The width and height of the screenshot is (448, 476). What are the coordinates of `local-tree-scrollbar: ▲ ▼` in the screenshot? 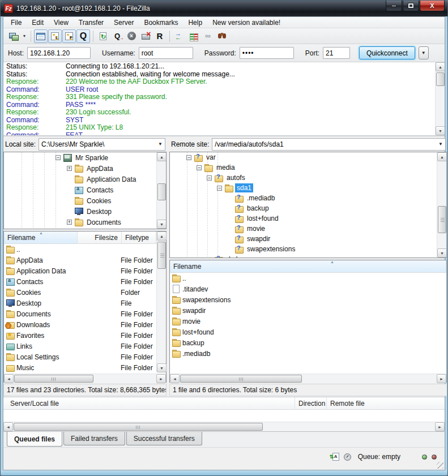 It's located at (161, 190).